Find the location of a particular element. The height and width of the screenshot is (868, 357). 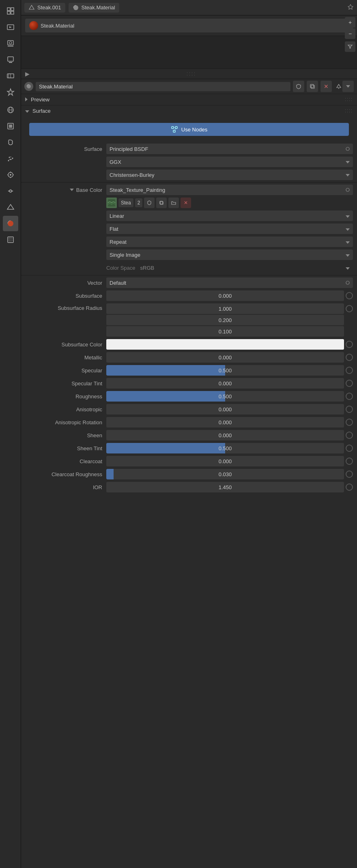

sidebar-icon-layout is located at coordinates (11, 11).